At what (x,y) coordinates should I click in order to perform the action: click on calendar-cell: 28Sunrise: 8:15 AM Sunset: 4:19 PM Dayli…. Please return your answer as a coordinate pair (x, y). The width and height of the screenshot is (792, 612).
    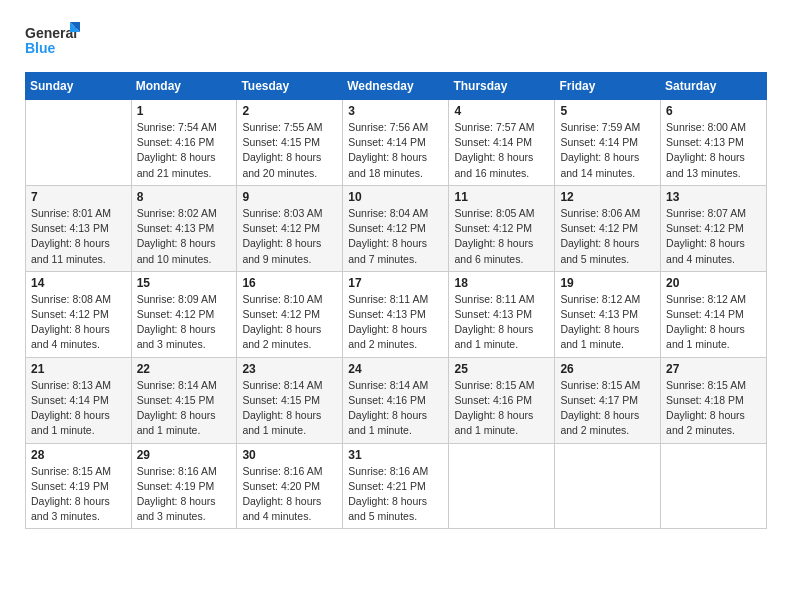
    Looking at the image, I should click on (79, 486).